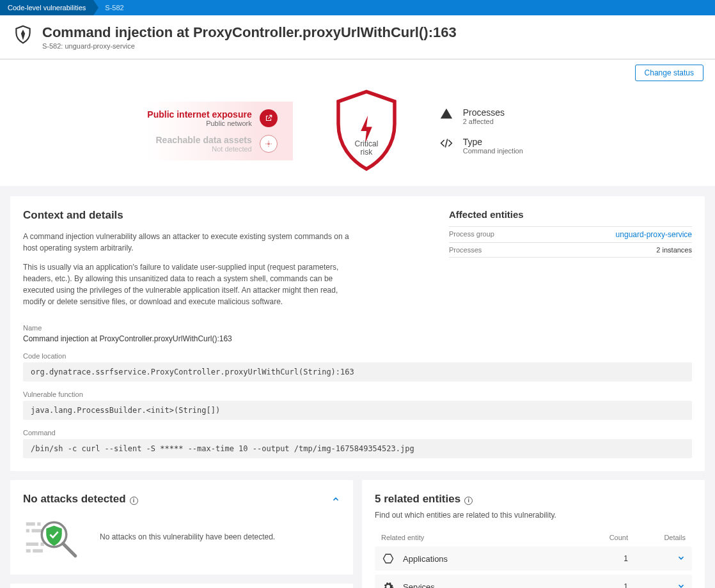  Describe the element at coordinates (47, 8) in the screenshot. I see `breadcrumb-root: Code-level vulnerabilities` at that location.